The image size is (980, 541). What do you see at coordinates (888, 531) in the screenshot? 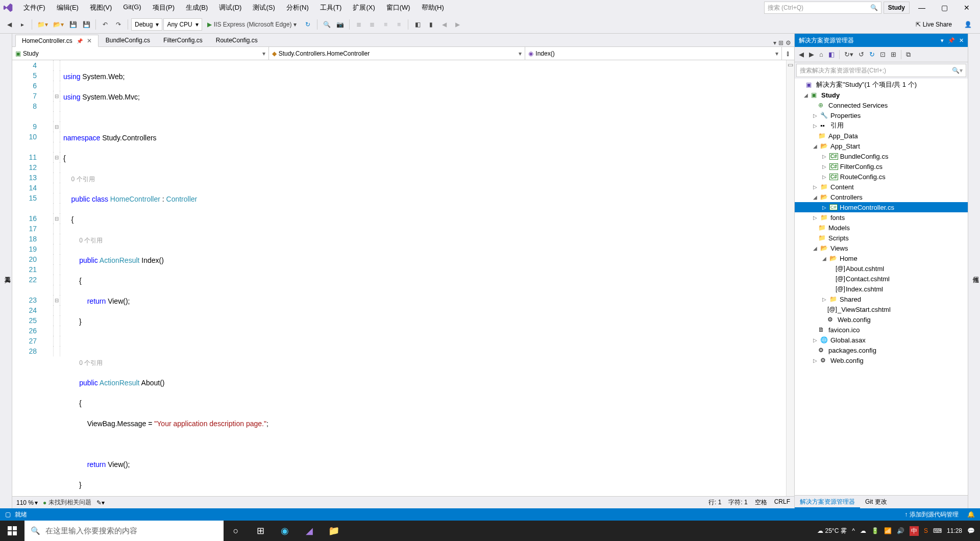
I see `wifi-icon: 📶` at bounding box center [888, 531].